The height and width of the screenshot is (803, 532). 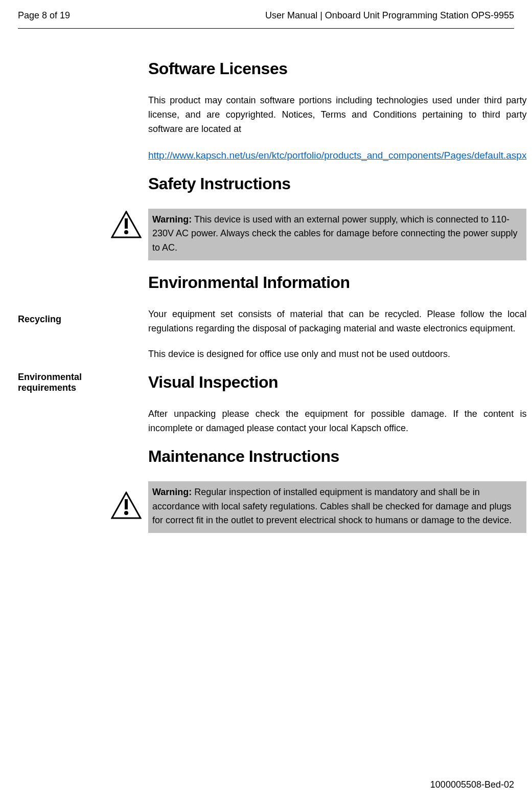 What do you see at coordinates (335, 234) in the screenshot?
I see `safety-warning-text: This device is used with an external pow…` at bounding box center [335, 234].